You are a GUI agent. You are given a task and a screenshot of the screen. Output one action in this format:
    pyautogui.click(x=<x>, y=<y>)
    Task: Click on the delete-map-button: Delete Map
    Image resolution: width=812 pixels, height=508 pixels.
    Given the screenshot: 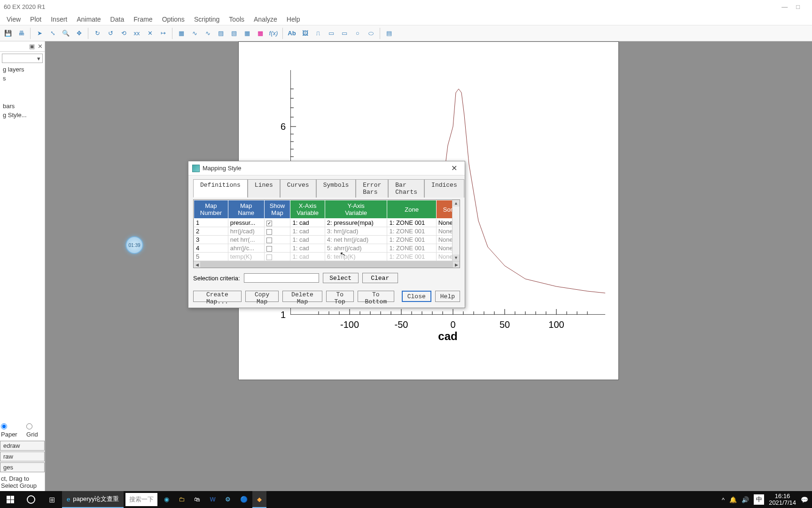 What is the action you would take?
    pyautogui.click(x=302, y=296)
    